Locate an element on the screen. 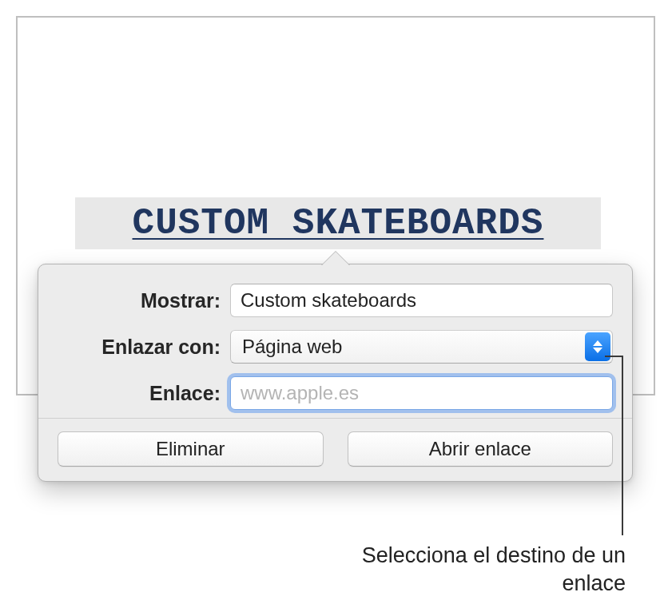  link-to-dropdown: Página web is located at coordinates (422, 347).